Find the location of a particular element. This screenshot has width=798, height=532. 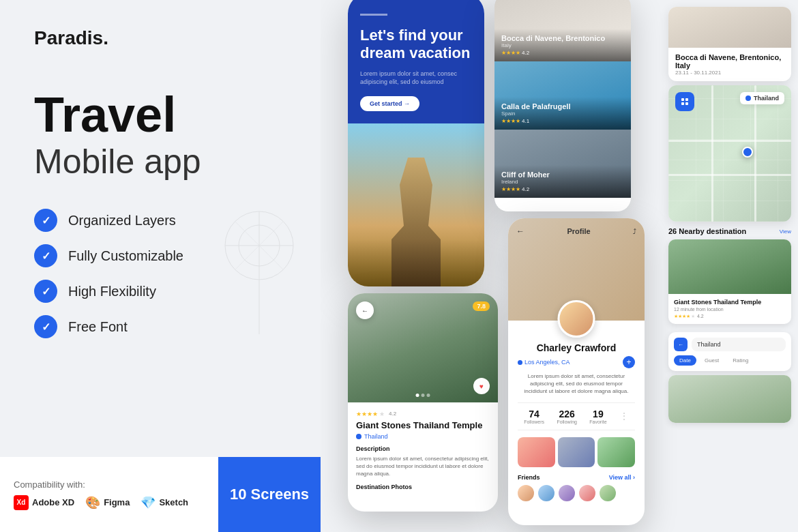

profile-name: Charley Crawford is located at coordinates (576, 348).